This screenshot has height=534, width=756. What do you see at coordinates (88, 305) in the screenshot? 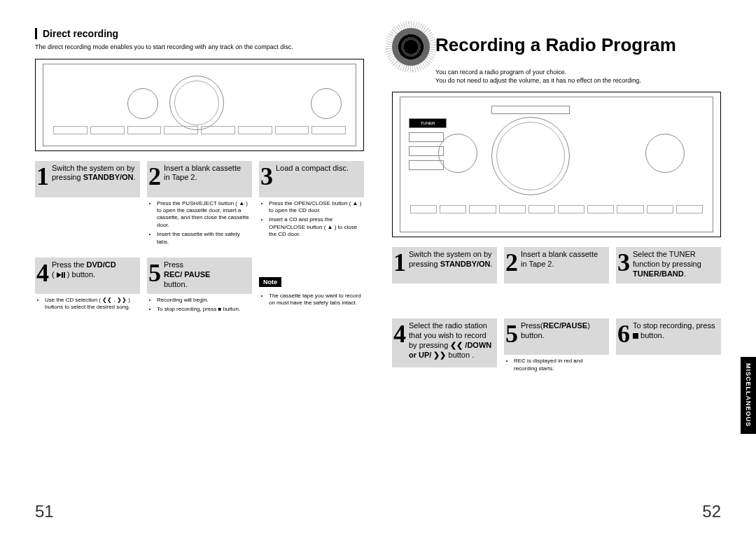
I see `step-detail: Use the CD selection ( ❮❮ , ❯❯ ) buttons…` at bounding box center [88, 305].